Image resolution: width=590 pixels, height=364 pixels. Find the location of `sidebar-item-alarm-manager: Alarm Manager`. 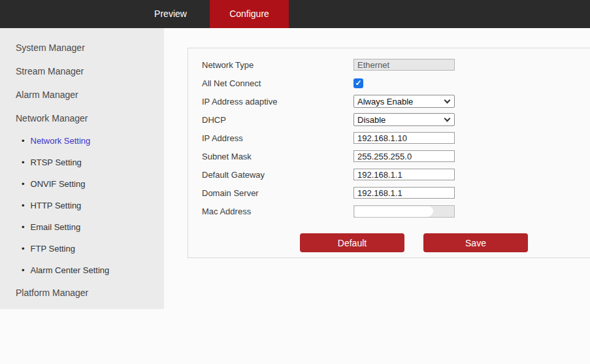

sidebar-item-alarm-manager: Alarm Manager is located at coordinates (82, 95).